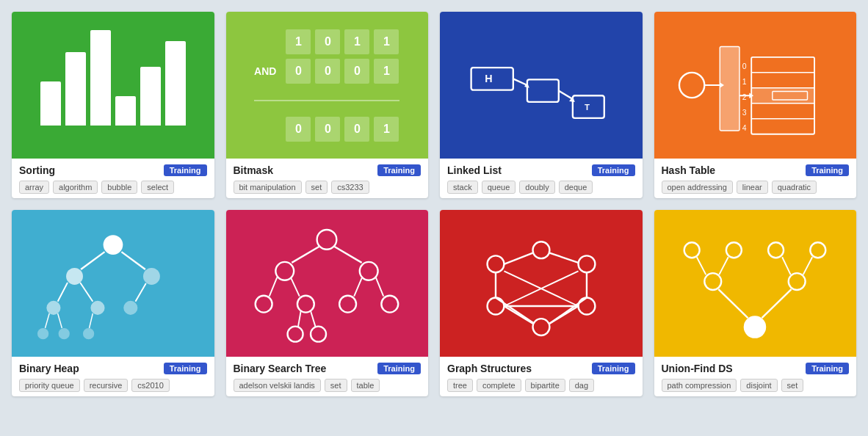 The width and height of the screenshot is (868, 436). Describe the element at coordinates (541, 377) in the screenshot. I see `card-graph-footer: Graph Structures Training tree complete …` at that location.